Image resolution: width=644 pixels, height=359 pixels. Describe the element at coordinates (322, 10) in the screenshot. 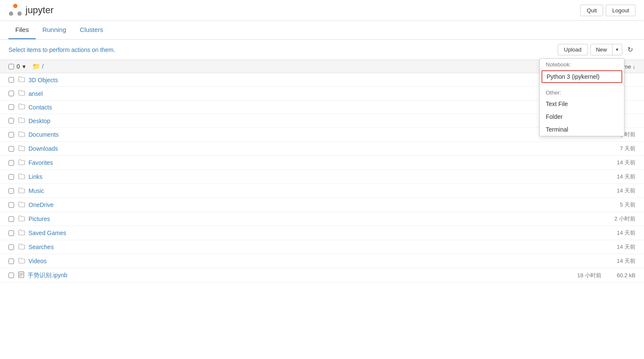

I see `header: jupyter Quit Logout` at that location.